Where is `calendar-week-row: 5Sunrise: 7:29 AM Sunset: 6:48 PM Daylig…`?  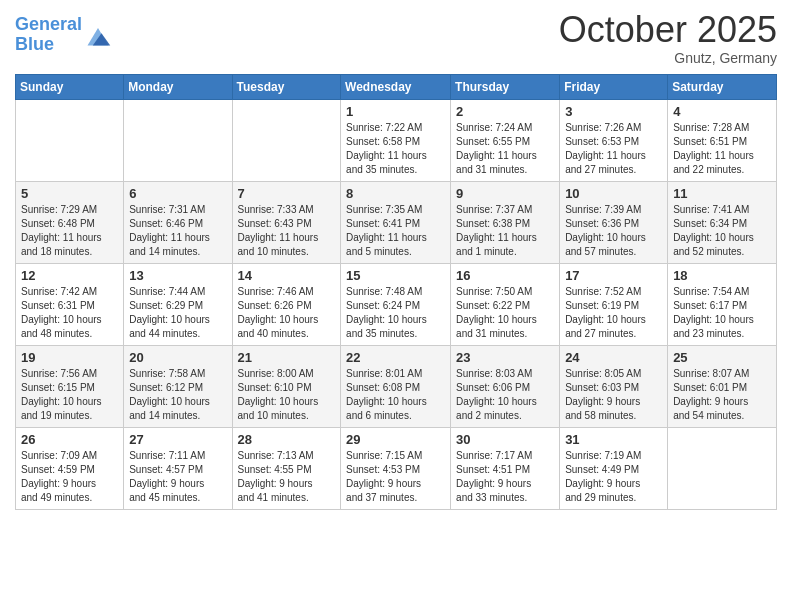 calendar-week-row: 5Sunrise: 7:29 AM Sunset: 6:48 PM Daylig… is located at coordinates (396, 222).